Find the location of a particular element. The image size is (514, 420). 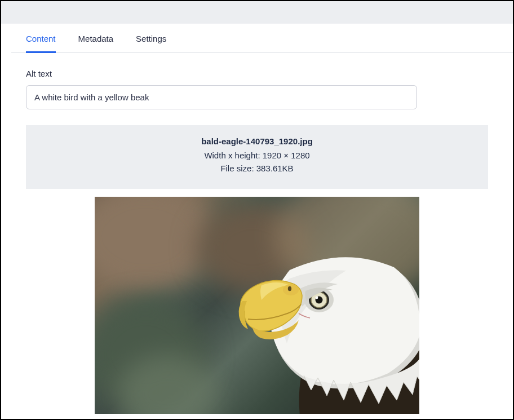

file-info-card: bald-eagle-140793_1920.jpg Width x heigh… is located at coordinates (257, 157).